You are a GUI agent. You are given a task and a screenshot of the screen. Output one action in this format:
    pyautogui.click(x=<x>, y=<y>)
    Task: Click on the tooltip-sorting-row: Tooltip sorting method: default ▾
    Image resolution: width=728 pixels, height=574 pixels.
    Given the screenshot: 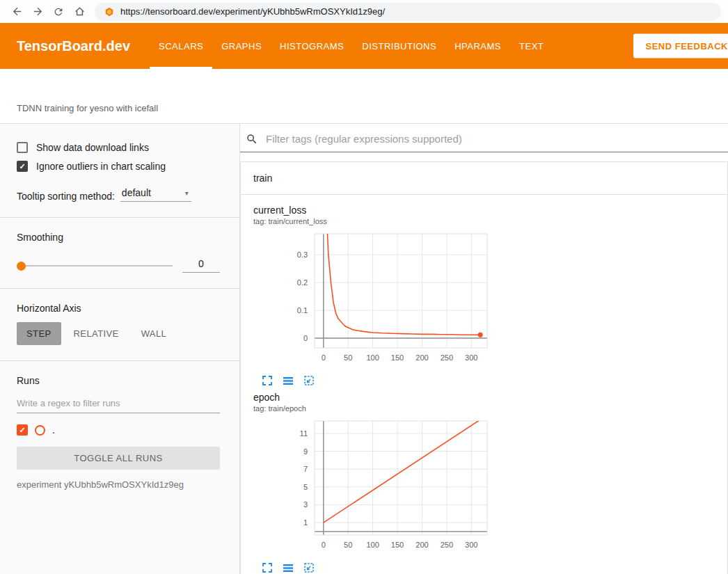 What is the action you would take?
    pyautogui.click(x=118, y=195)
    